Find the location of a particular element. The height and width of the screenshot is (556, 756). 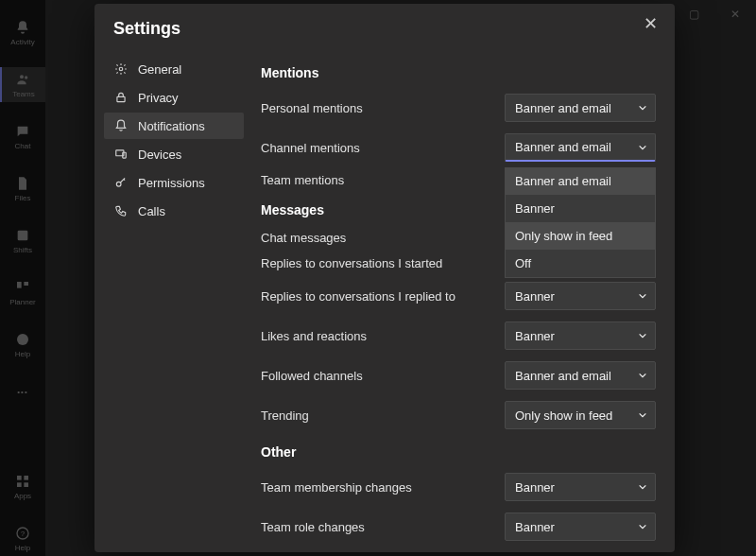

row-team-role: Team role changes Banner is located at coordinates (458, 526).